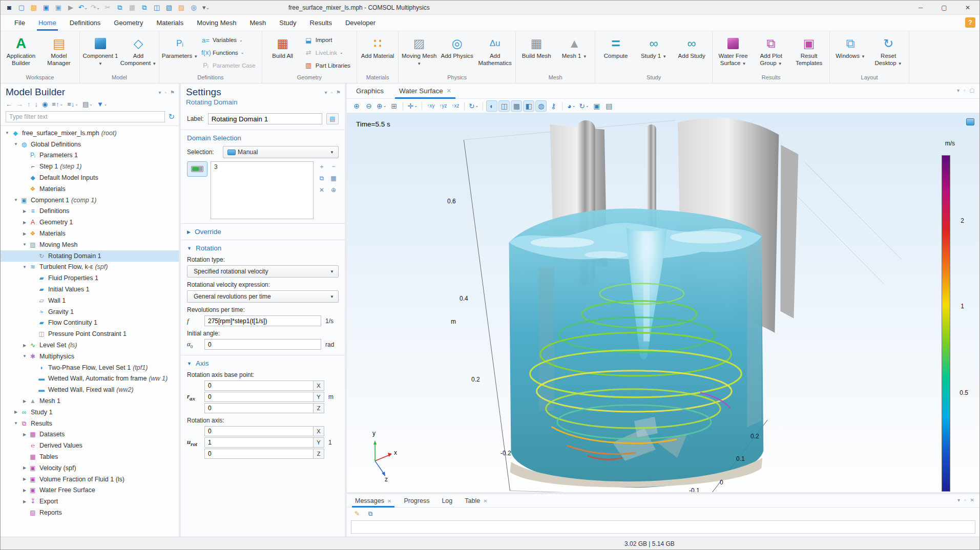  Describe the element at coordinates (571, 106) in the screenshot. I see `appearance-icon: ◕⌄` at that location.